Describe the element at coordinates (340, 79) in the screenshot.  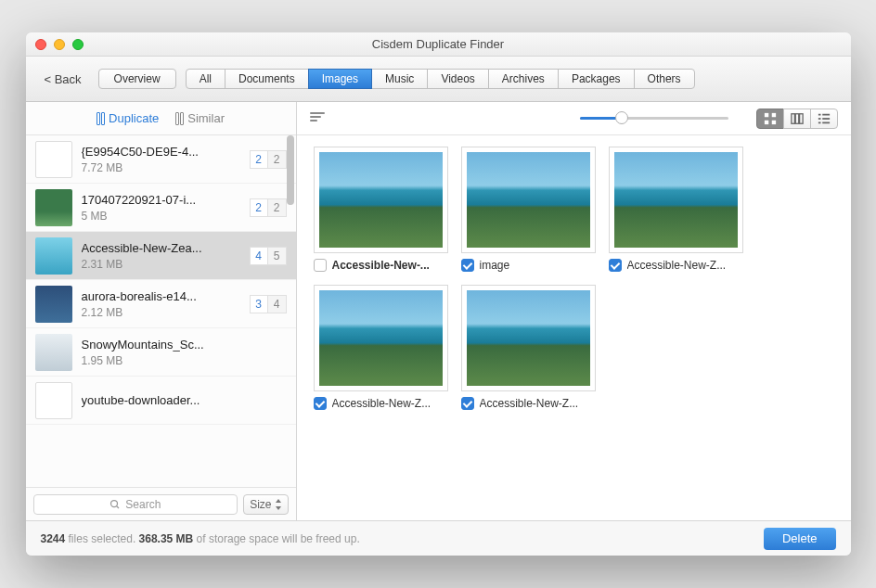
I see `tab-images: Images` at that location.